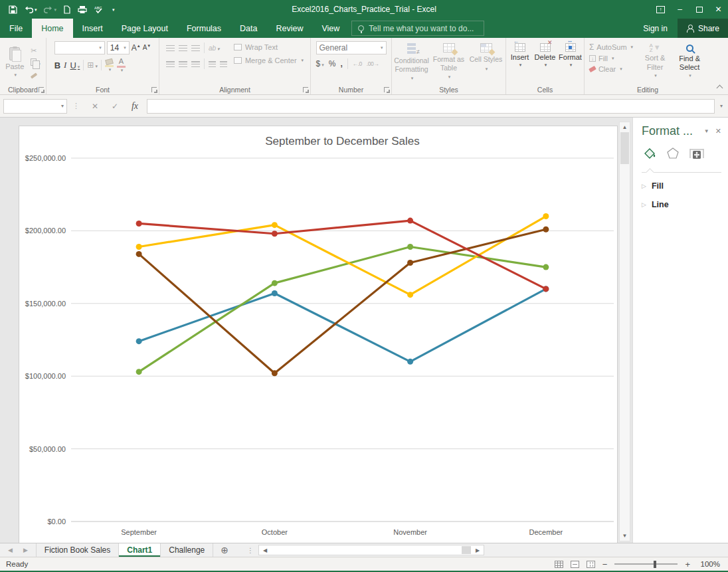 The width and height of the screenshot is (728, 572). What do you see at coordinates (214, 48) in the screenshot?
I see `orientation-button: ab` at bounding box center [214, 48].